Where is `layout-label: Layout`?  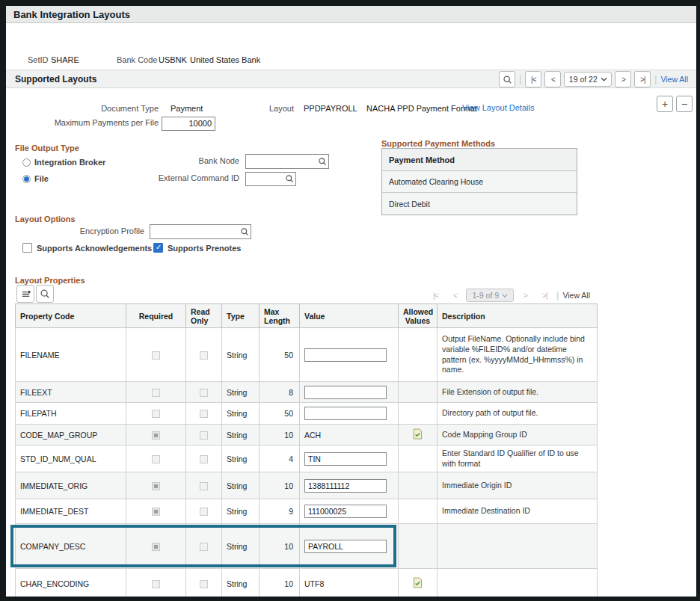 layout-label: Layout is located at coordinates (266, 108).